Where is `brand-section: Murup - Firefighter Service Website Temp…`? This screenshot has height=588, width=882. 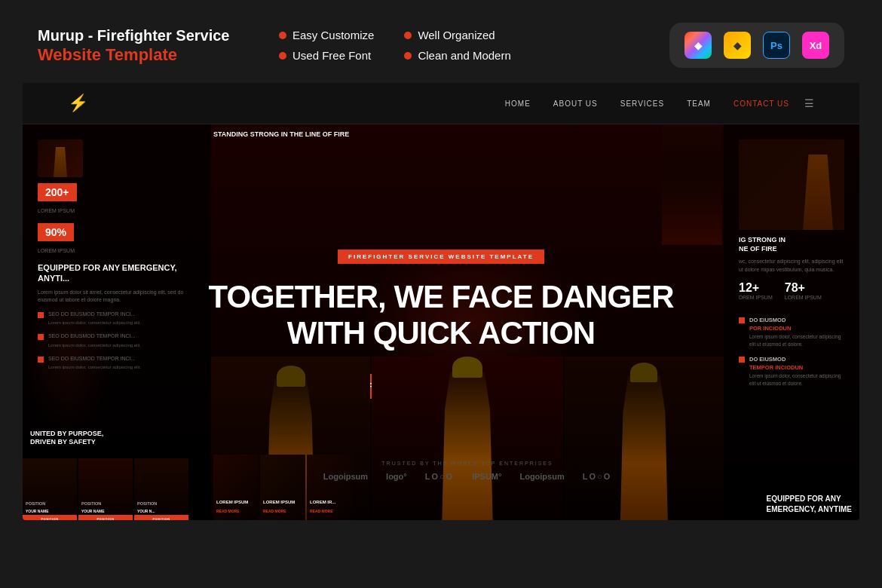
brand-section: Murup - Firefighter Service Website Temp… is located at coordinates (136, 45).